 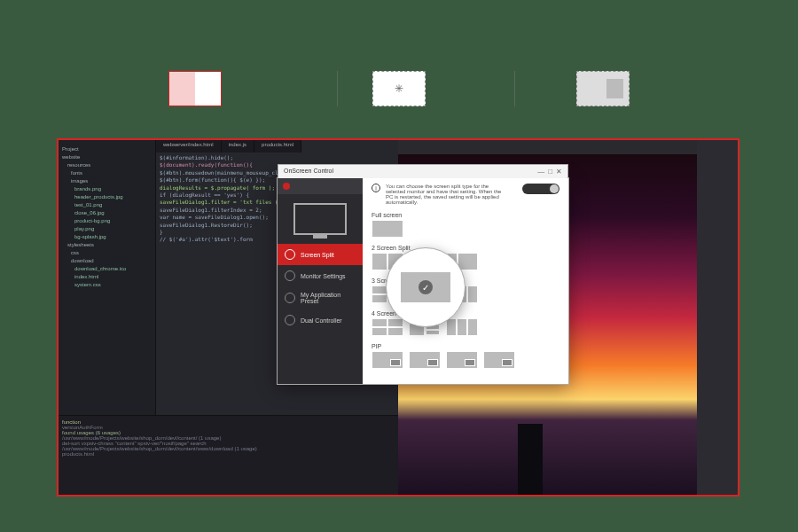 I want to click on brand-dot-icon, so click(x=286, y=186).